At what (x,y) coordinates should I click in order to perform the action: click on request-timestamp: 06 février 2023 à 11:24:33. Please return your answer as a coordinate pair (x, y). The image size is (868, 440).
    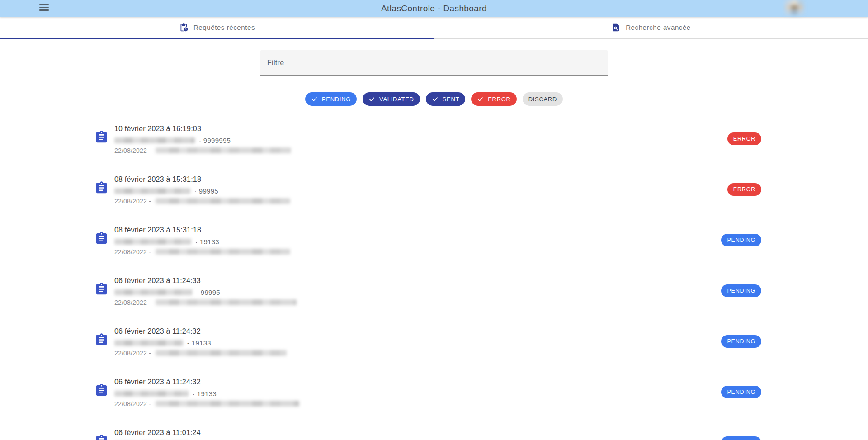
    Looking at the image, I should click on (205, 280).